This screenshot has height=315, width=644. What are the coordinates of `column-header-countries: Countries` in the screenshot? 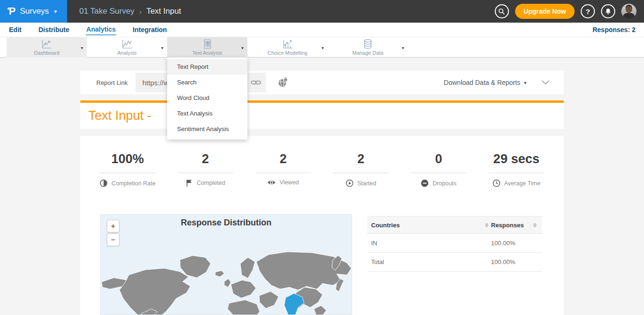 It's located at (427, 225).